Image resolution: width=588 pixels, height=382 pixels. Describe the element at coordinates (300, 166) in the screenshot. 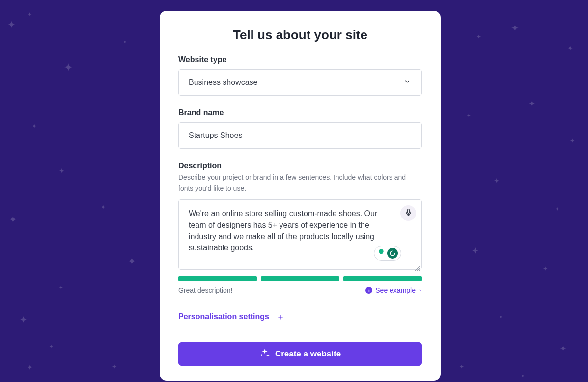

I see `description-label: Description` at that location.